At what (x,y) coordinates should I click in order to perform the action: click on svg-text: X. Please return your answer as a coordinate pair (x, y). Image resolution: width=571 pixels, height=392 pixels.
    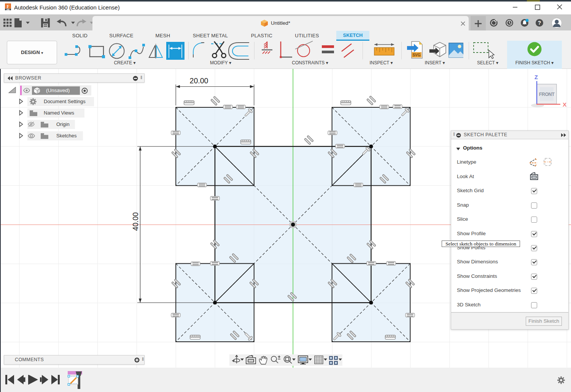
    Looking at the image, I should click on (565, 104).